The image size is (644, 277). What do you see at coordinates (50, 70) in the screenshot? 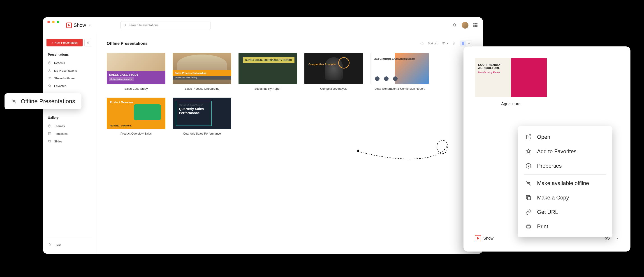
I see `person-icon` at bounding box center [50, 70].